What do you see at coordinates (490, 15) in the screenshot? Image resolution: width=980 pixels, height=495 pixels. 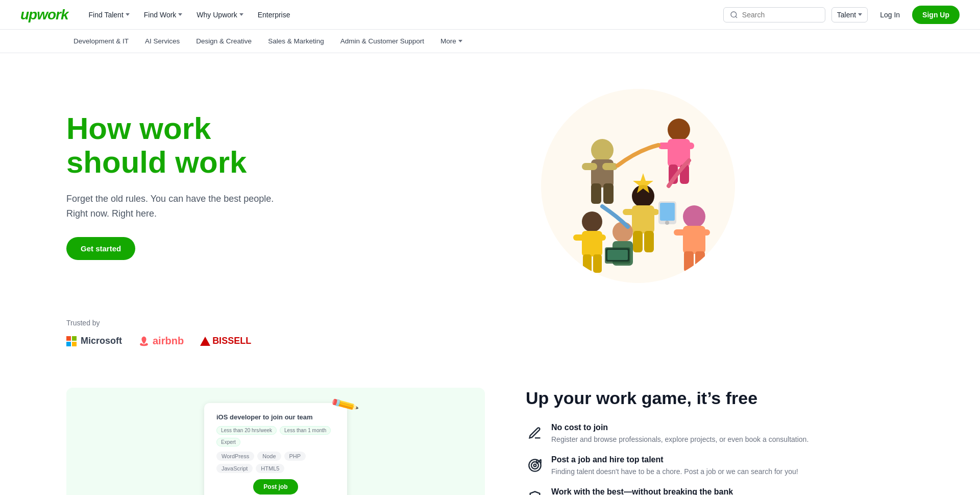 I see `header: upwork Find Talent Find Work Why Upwork …` at bounding box center [490, 15].